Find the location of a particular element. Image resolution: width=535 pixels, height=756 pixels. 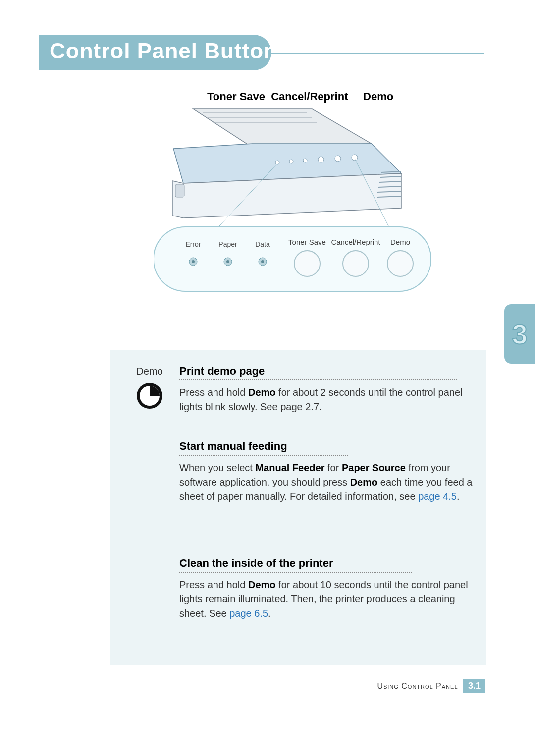

cp-led-paper-label: Paper is located at coordinates (228, 244).